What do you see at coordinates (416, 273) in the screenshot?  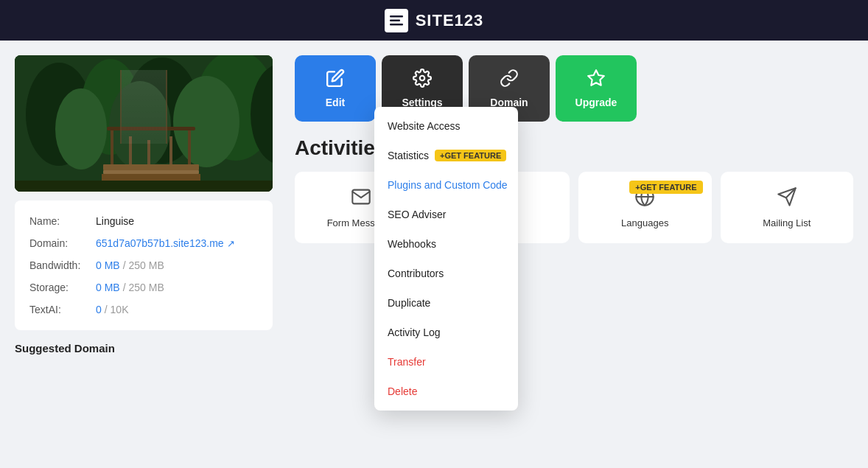 I see `contributors-label: Contributors` at bounding box center [416, 273].